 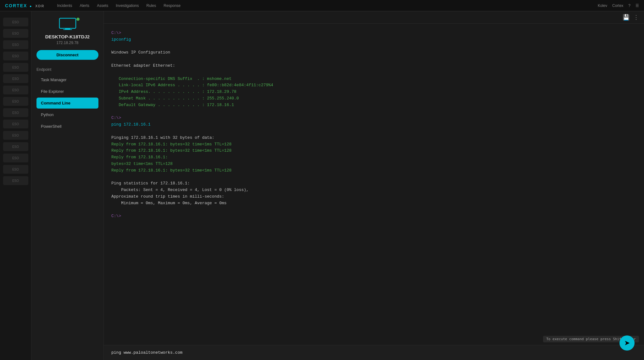 I want to click on output-reply-3b: bytes=32 time<1ms TTL=128, so click(x=142, y=164).